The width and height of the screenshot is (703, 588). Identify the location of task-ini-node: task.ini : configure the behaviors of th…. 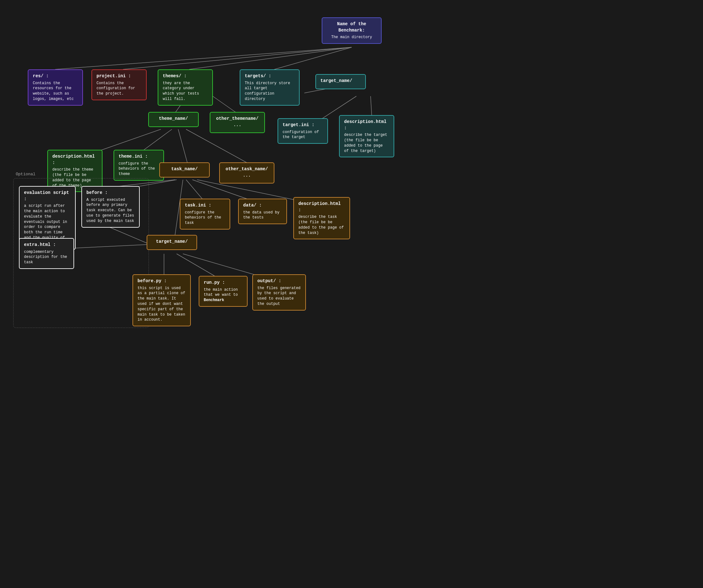
(205, 214).